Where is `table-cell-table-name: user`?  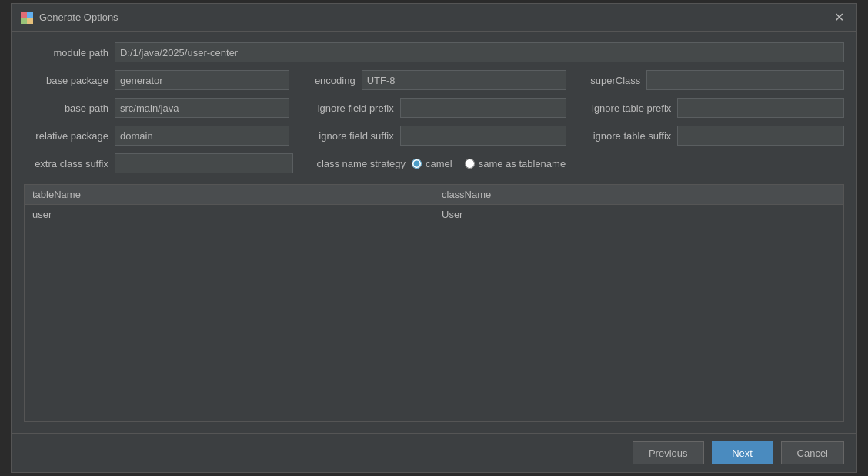
table-cell-table-name: user is located at coordinates (229, 214).